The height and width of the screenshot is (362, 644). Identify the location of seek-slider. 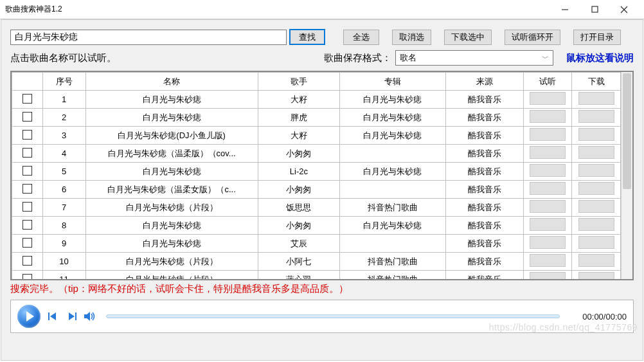
(333, 316).